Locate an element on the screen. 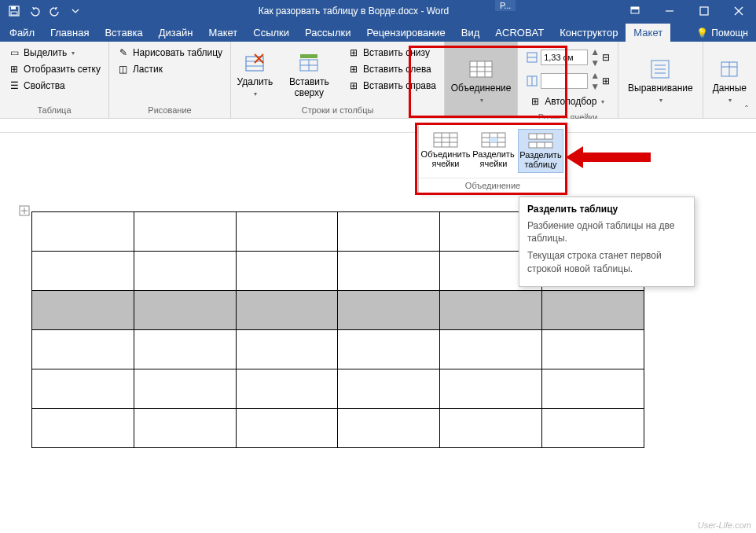 This screenshot has height=533, width=756. tab-constructor: Конструктор is located at coordinates (589, 33).